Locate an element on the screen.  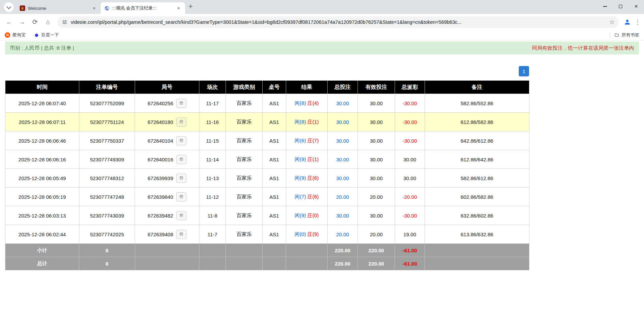
maximize-button is located at coordinates (621, 6).